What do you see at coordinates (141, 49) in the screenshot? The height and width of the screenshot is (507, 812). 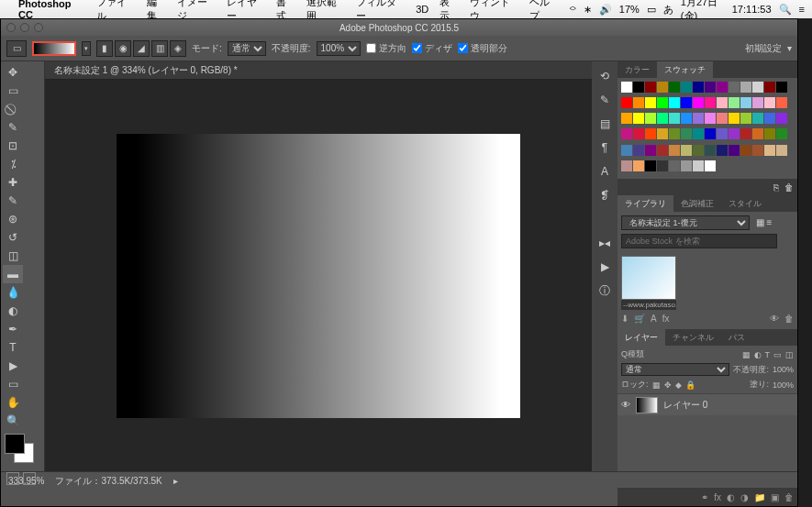 I see `gradient-angle-icon: ◢` at bounding box center [141, 49].